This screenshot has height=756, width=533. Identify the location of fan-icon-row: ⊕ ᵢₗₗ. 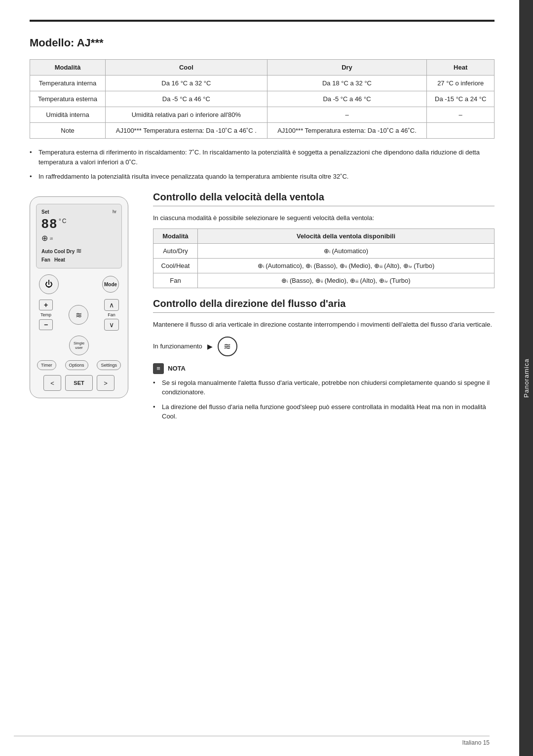
(79, 238).